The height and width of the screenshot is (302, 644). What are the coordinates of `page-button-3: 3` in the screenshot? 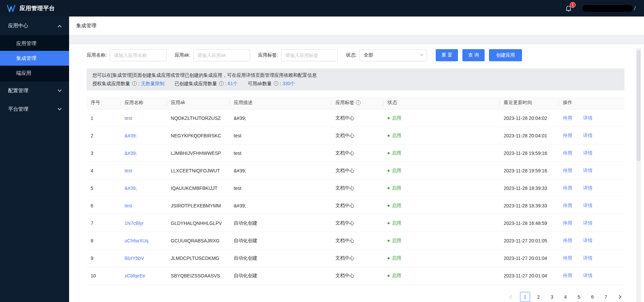 It's located at (552, 297).